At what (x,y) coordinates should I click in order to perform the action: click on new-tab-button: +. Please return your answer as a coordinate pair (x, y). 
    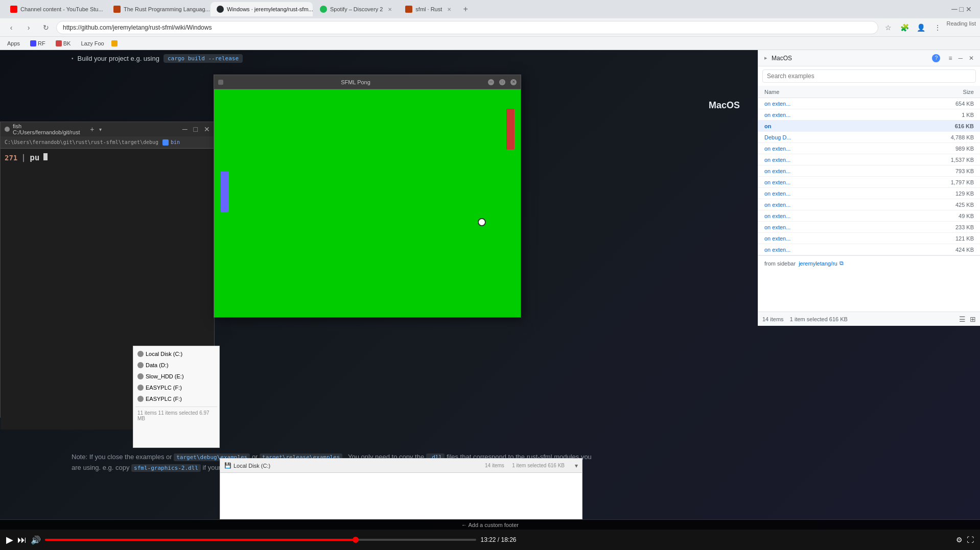
    Looking at the image, I should click on (465, 9).